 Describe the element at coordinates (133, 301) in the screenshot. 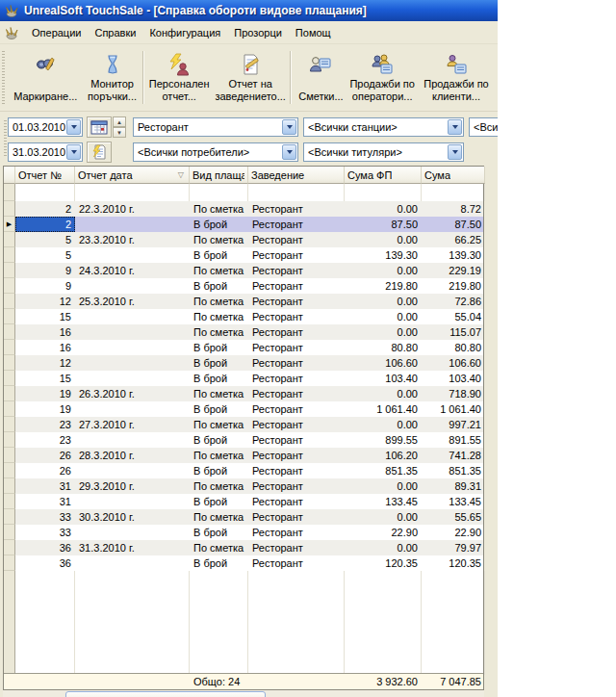

I see `table-cell-date: 25.3.2010 г.` at that location.